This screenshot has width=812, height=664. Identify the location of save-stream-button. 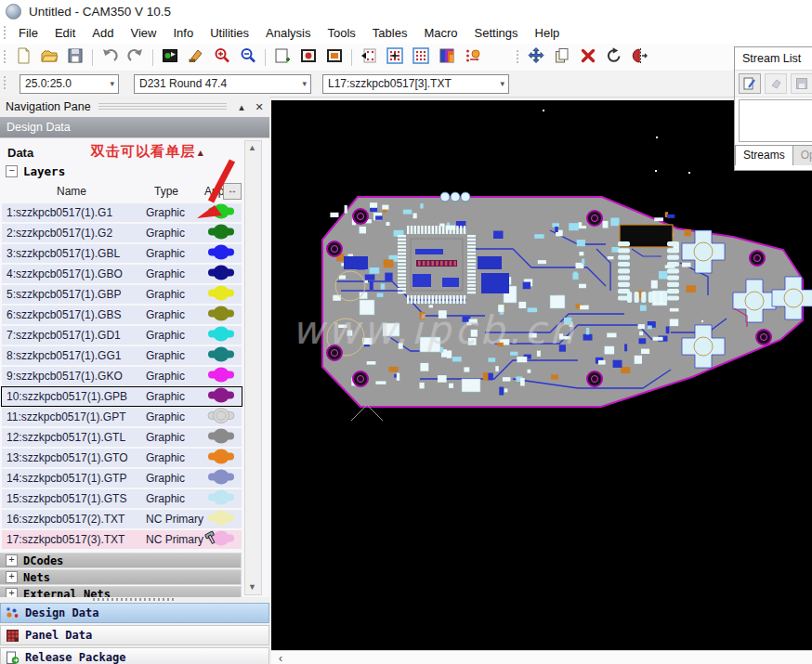
(801, 84).